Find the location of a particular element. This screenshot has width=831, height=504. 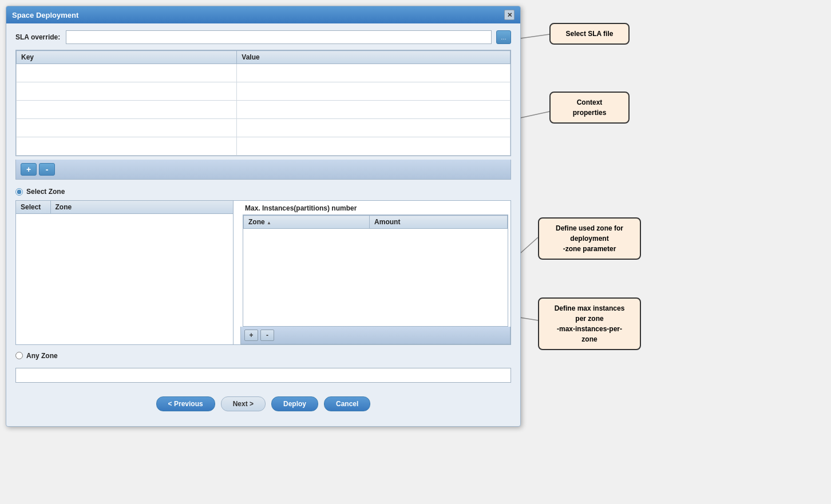

close-button: ✕ is located at coordinates (509, 15).